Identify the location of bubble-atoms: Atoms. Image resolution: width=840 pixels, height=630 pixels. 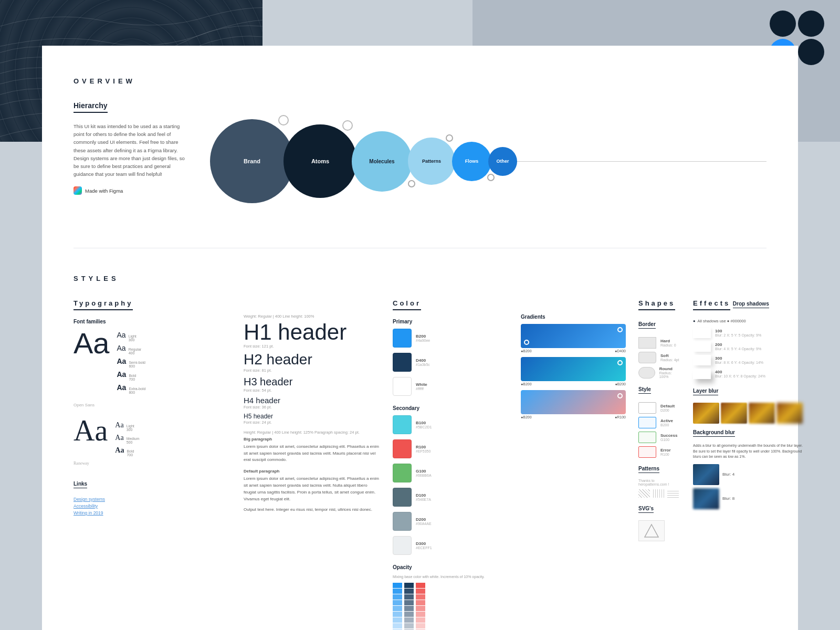
(320, 161).